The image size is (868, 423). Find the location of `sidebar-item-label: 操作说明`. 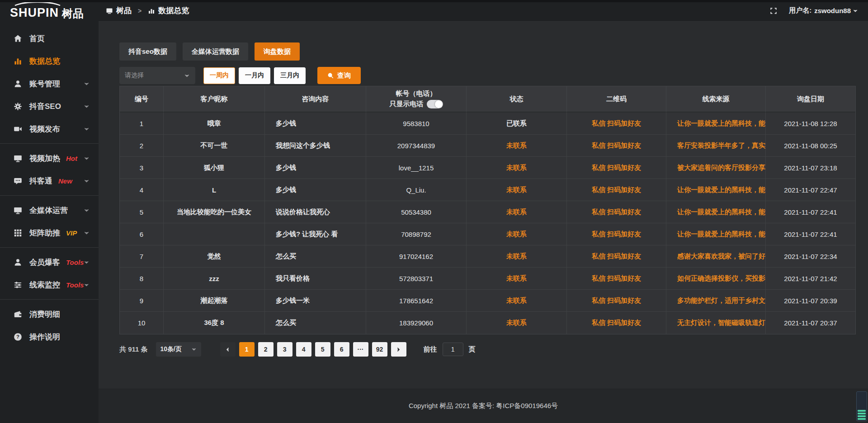

sidebar-item-label: 操作说明 is located at coordinates (45, 337).